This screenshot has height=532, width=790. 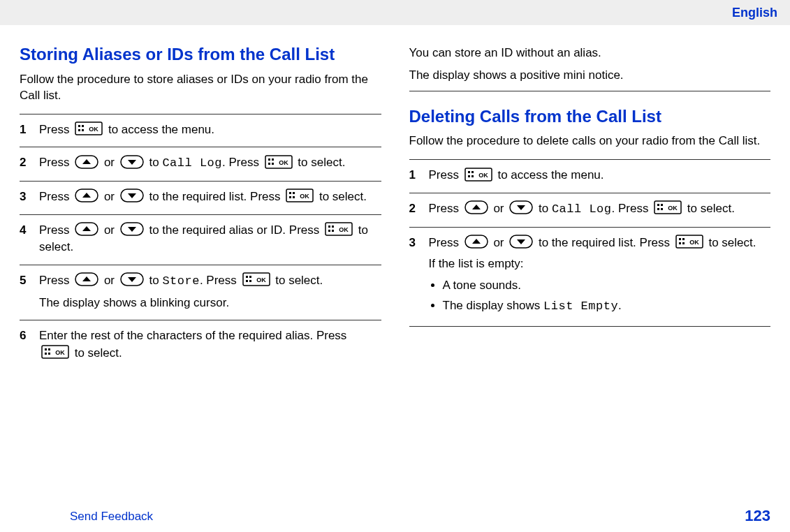 I want to click on step-number: 5, so click(x=29, y=292).